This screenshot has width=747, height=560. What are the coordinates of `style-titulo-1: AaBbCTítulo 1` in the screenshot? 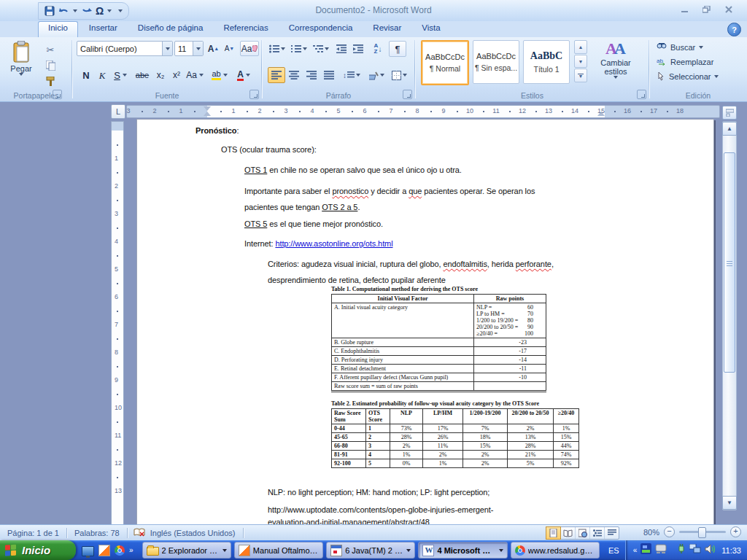 It's located at (546, 62).